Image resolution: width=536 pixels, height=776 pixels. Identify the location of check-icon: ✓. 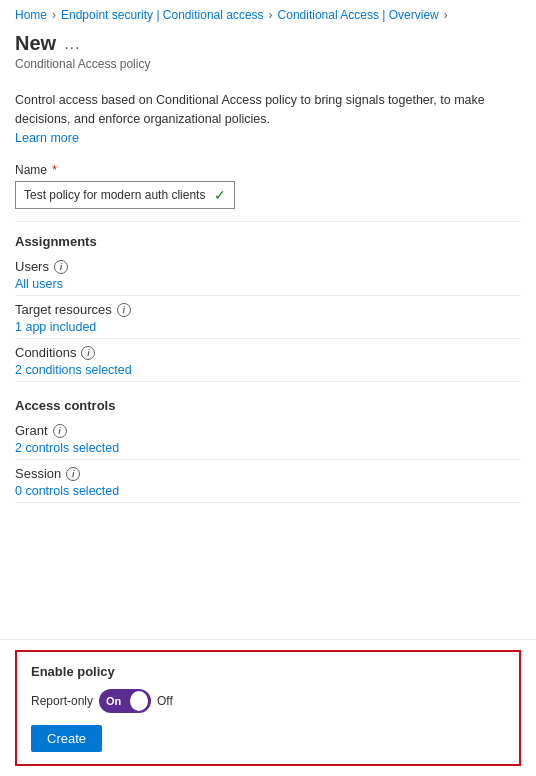
(220, 195).